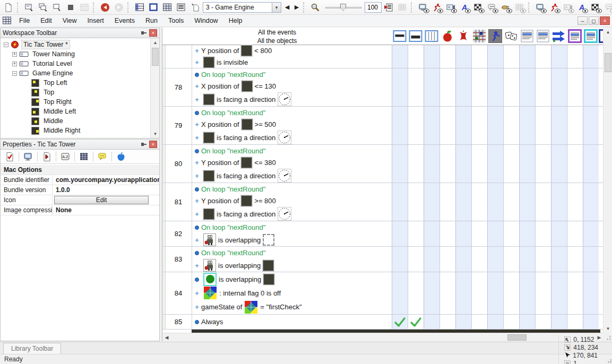  What do you see at coordinates (6, 45) in the screenshot?
I see `collapse-icon: −` at bounding box center [6, 45].